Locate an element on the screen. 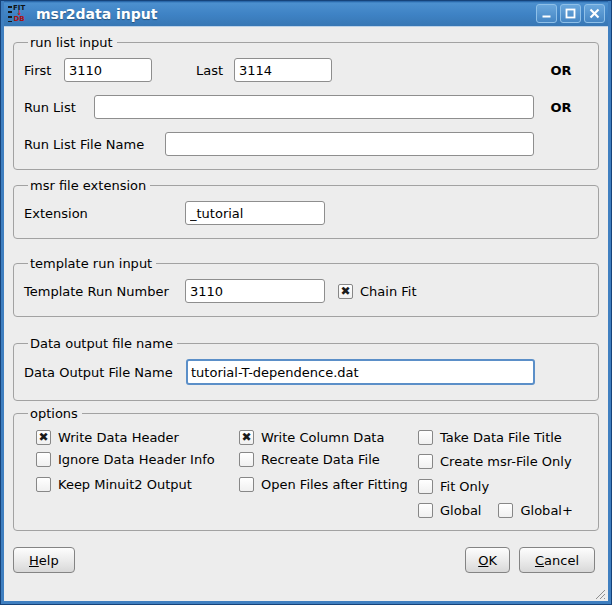 This screenshot has width=612, height=605. run-list-input is located at coordinates (314, 107).